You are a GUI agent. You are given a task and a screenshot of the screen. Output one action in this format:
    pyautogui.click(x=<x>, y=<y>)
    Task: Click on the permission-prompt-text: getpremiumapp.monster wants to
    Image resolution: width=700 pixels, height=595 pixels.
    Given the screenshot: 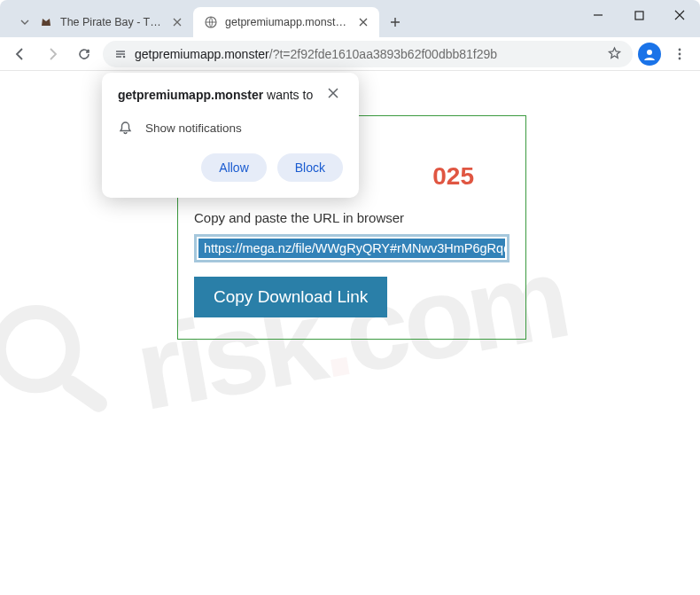 What is the action you would take?
    pyautogui.click(x=215, y=96)
    